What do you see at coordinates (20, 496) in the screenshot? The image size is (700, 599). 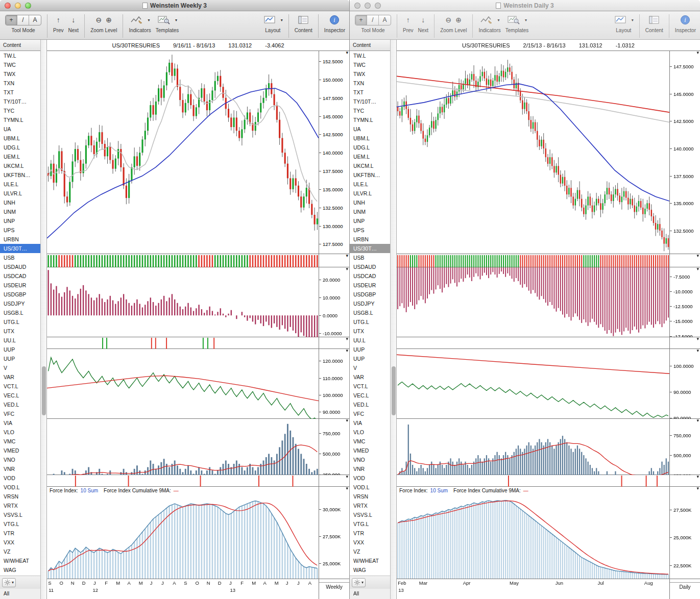 I see `sidebar-ticker-item: VRSN` at bounding box center [20, 496].